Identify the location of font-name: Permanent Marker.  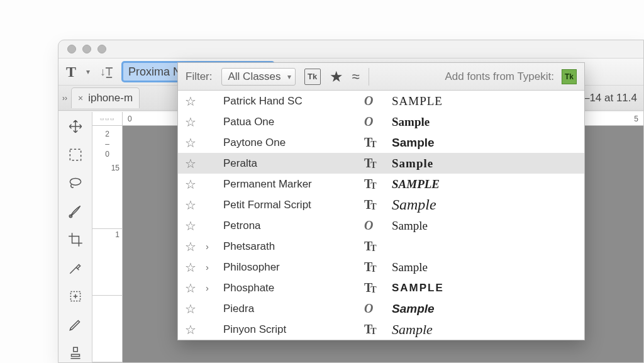
(289, 184).